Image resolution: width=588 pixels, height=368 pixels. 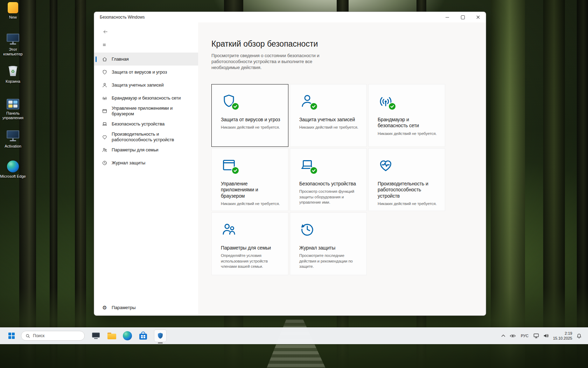 I want to click on desktop-icon-new: New, so click(x=13, y=11).